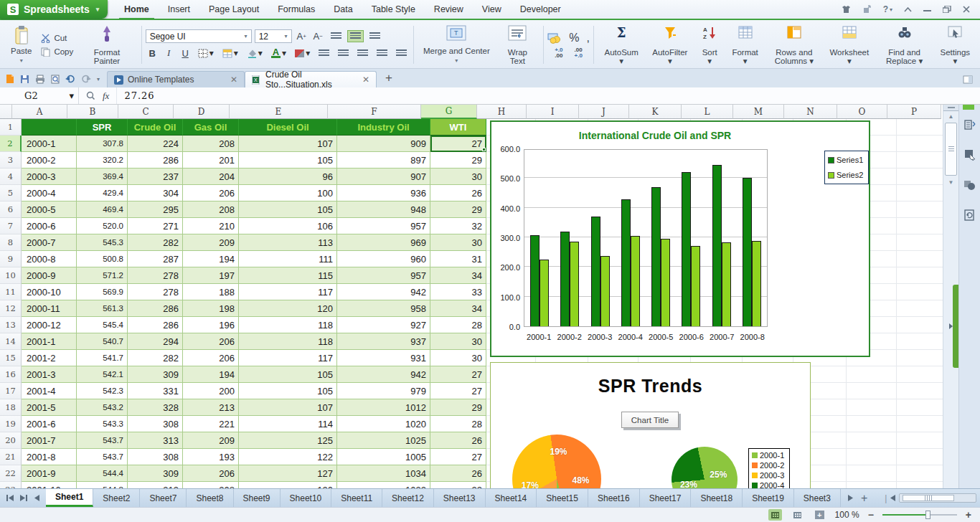 The width and height of the screenshot is (980, 522). What do you see at coordinates (384, 407) in the screenshot?
I see `cell-F18: 1012` at bounding box center [384, 407].